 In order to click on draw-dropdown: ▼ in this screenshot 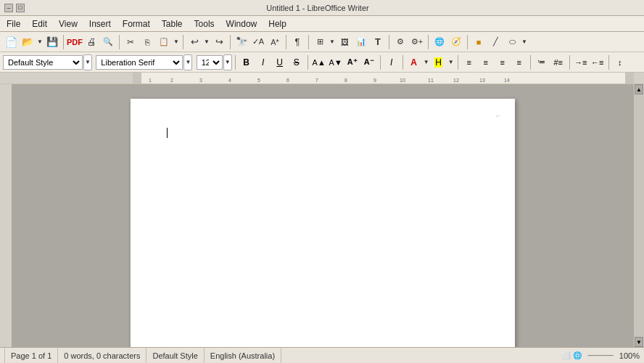, I will do `click(524, 42)`.